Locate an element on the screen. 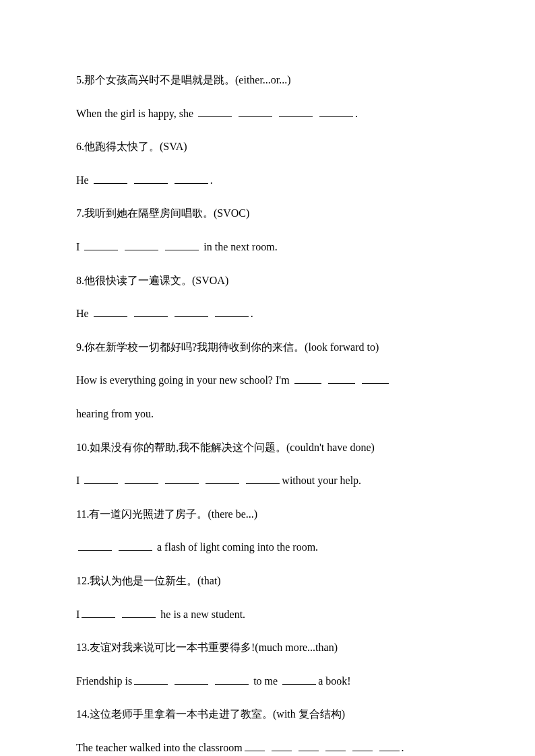 The height and width of the screenshot is (756, 535). q5-pre: When the girl is happy, she is located at coordinates (136, 113).